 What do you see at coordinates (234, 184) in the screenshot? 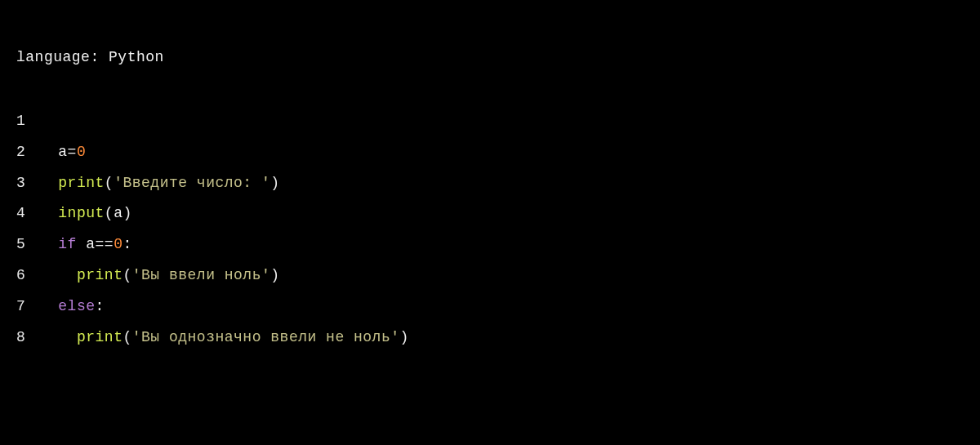
I see `line-content: print('Введите число: ')` at bounding box center [234, 184].